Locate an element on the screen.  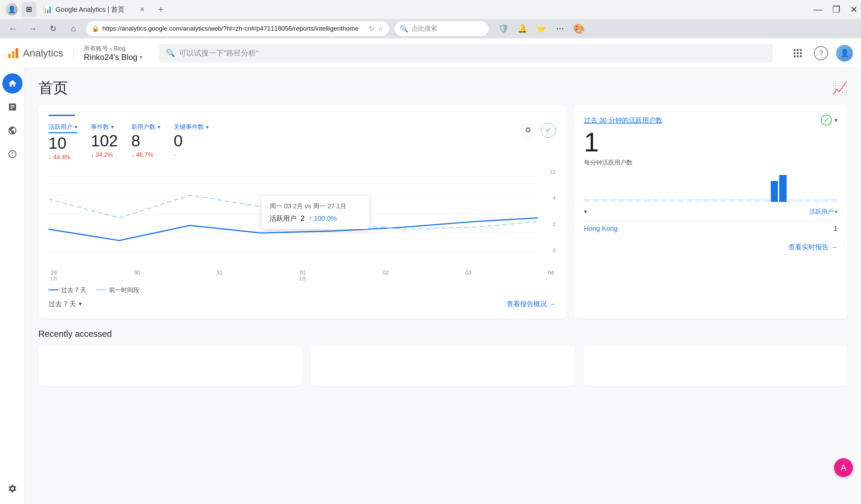
user-avatar: 👤 is located at coordinates (845, 53).